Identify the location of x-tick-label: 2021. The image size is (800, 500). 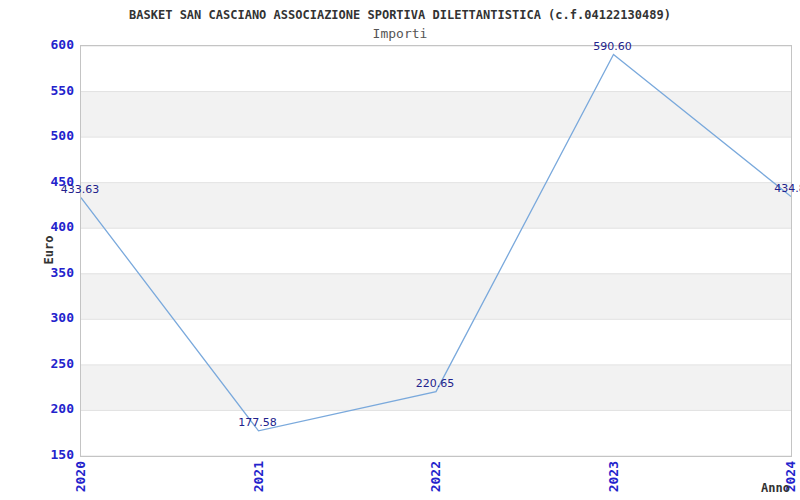
(258, 476).